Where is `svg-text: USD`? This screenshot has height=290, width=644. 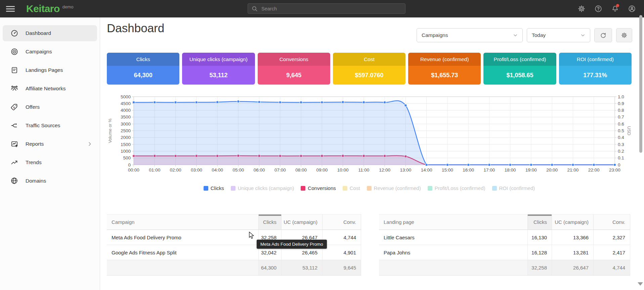 svg-text: USD is located at coordinates (629, 131).